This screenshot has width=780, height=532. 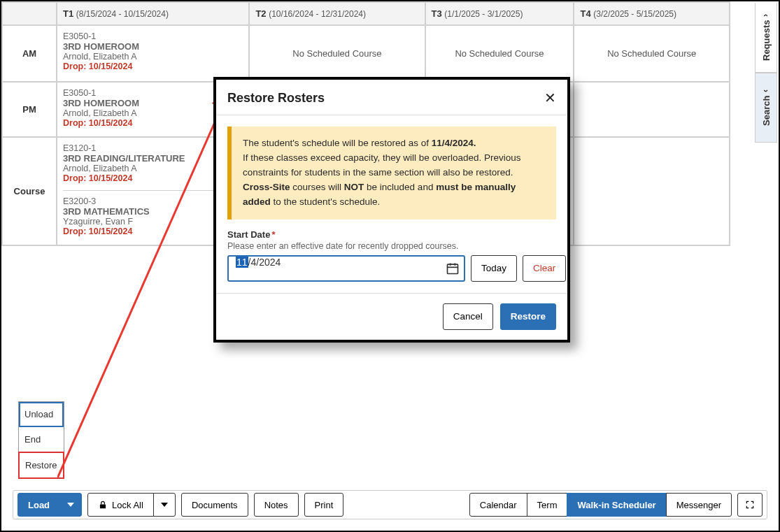 I want to click on today-button: Today, so click(x=494, y=268).